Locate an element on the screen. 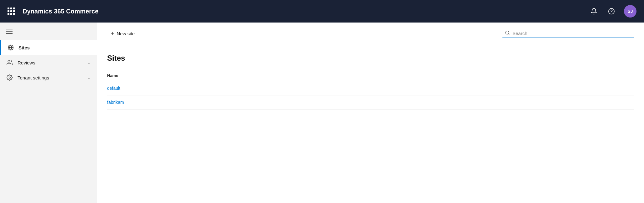 Image resolution: width=644 pixels, height=203 pixels. search-input is located at coordinates (572, 33).